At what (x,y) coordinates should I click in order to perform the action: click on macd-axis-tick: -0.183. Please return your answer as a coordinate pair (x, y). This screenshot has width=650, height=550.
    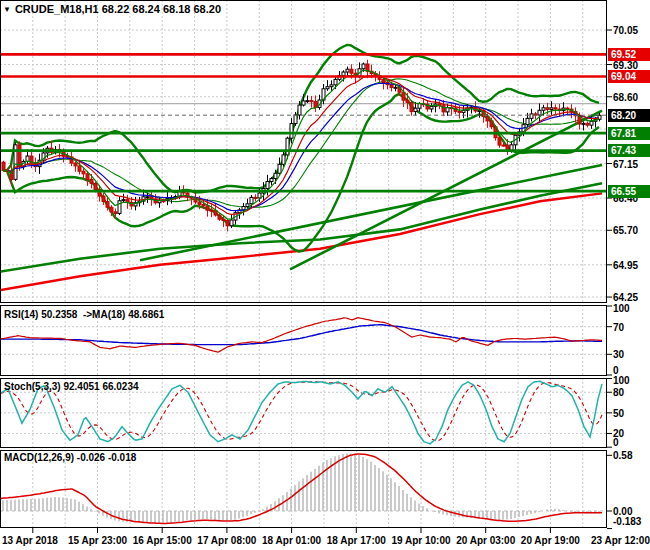
    Looking at the image, I should click on (627, 522).